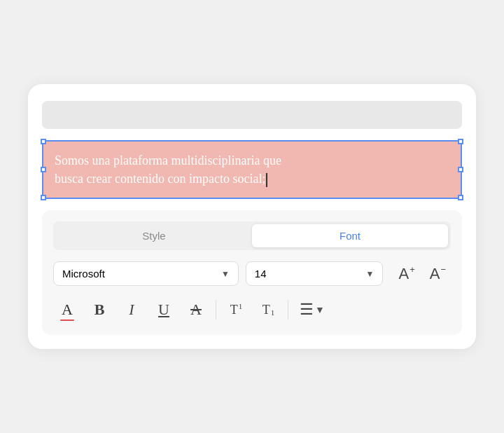  Describe the element at coordinates (168, 160) in the screenshot. I see `text-line1: Somos una plataforma multidisciplinaria …` at that location.